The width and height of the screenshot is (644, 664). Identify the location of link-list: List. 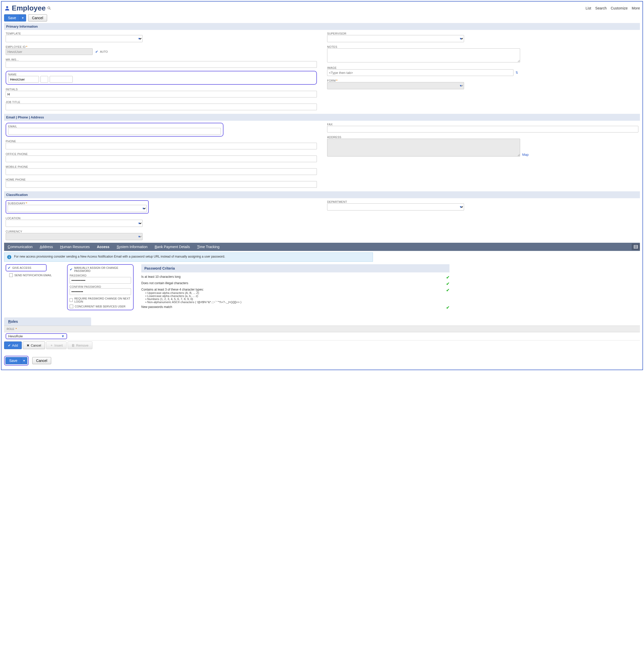
(588, 8).